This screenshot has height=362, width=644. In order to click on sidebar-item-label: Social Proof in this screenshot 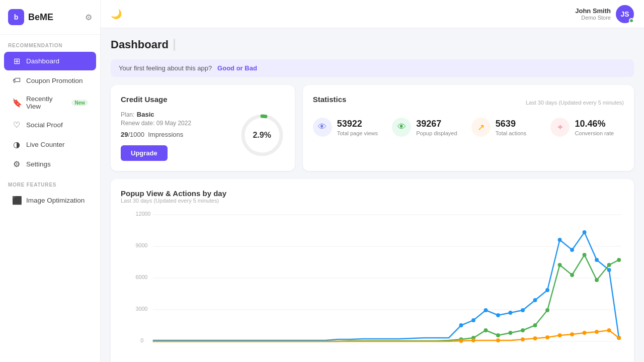, I will do `click(44, 125)`.